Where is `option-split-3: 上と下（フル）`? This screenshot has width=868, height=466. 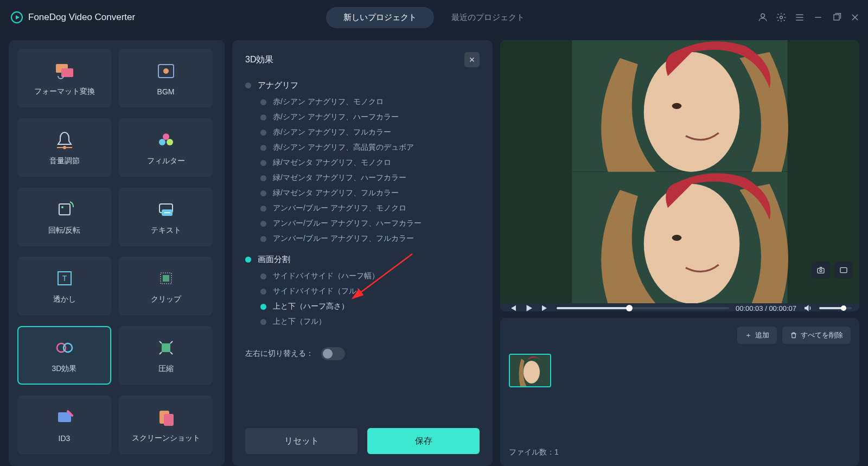 option-split-3: 上と下（フル） is located at coordinates (370, 322).